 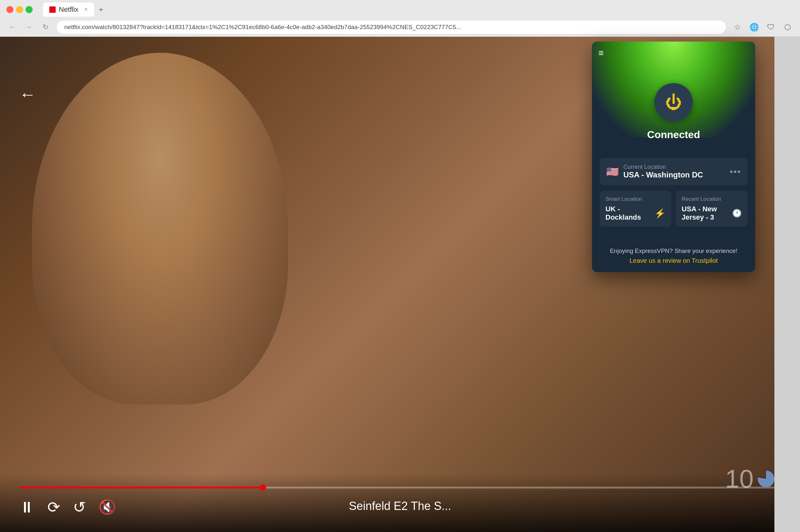 What do you see at coordinates (391, 27) in the screenshot?
I see `url-text: netflix.com/watch/80132847?trackId=14183…` at bounding box center [391, 27].